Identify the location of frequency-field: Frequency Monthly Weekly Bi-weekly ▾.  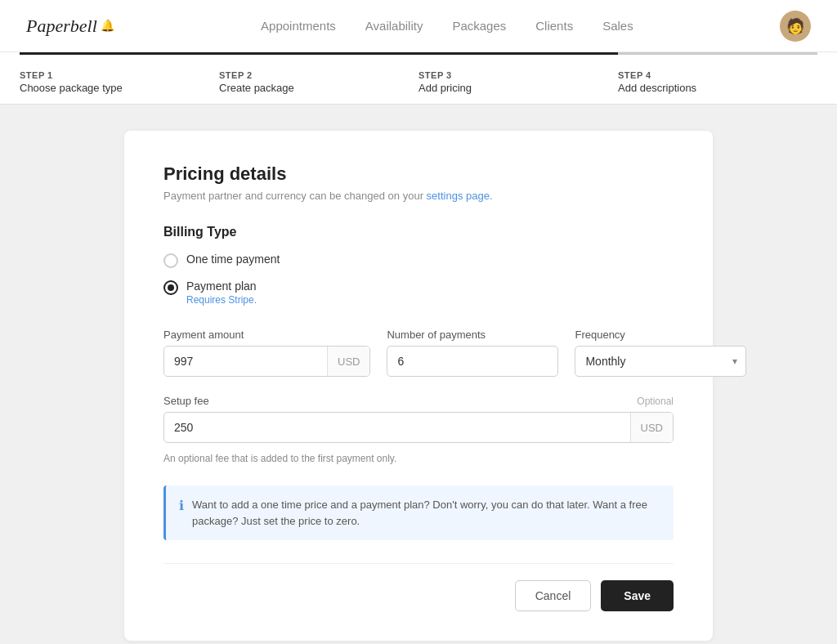
(660, 353).